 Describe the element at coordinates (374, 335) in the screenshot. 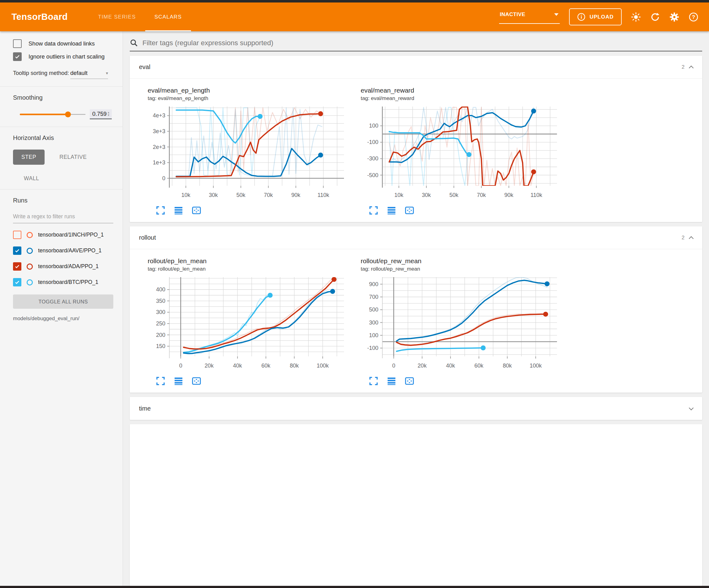

I see `svg-text: 100` at that location.